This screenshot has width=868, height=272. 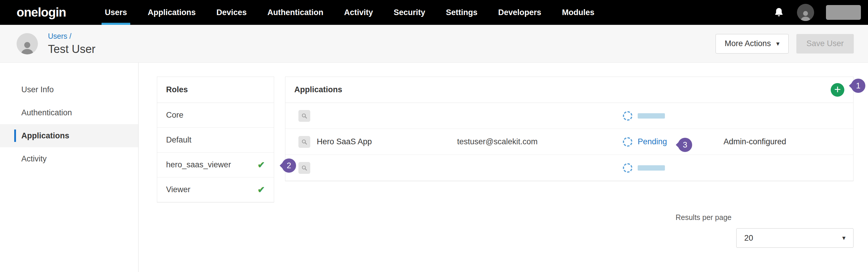 What do you see at coordinates (434, 44) in the screenshot?
I see `page-header: Users / Test User More Actions ▾ Save Us…` at bounding box center [434, 44].